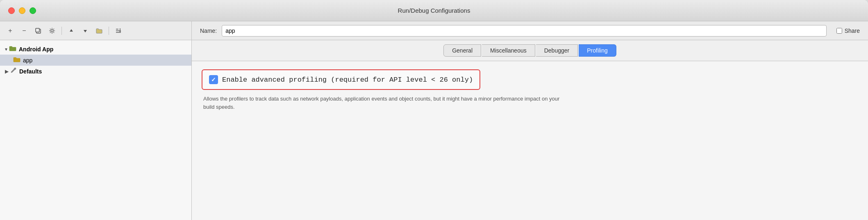  What do you see at coordinates (36, 49) in the screenshot?
I see `android-app-label: Android App` at bounding box center [36, 49].